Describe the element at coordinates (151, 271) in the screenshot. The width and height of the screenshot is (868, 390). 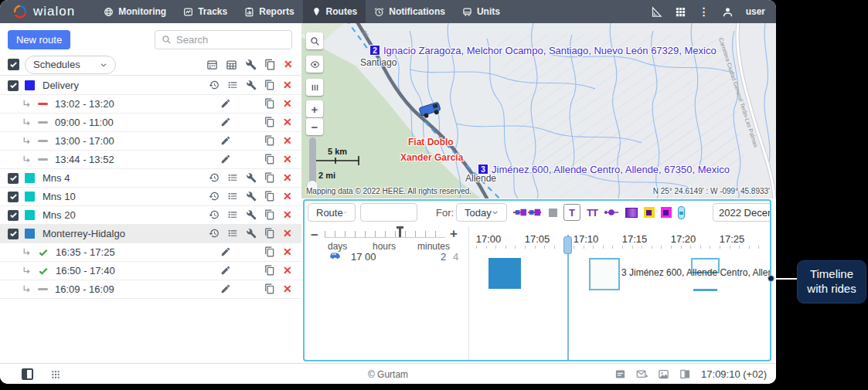
I see `ride-row: 16:50 - 17:40 ✕` at that location.